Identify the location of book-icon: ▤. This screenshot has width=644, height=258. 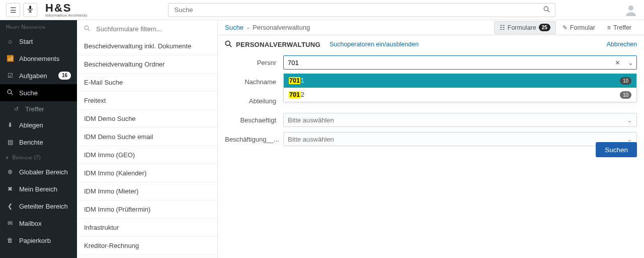
(10, 142).